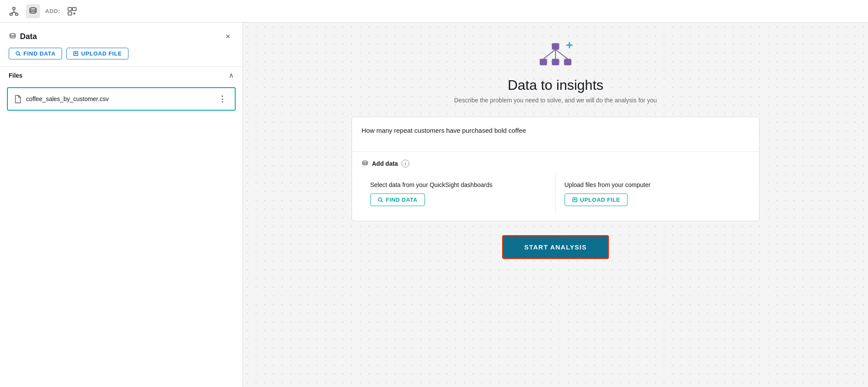 This screenshot has width=868, height=387. I want to click on quicksight-data-option: Select data from your QuickSight dashboa…, so click(459, 194).